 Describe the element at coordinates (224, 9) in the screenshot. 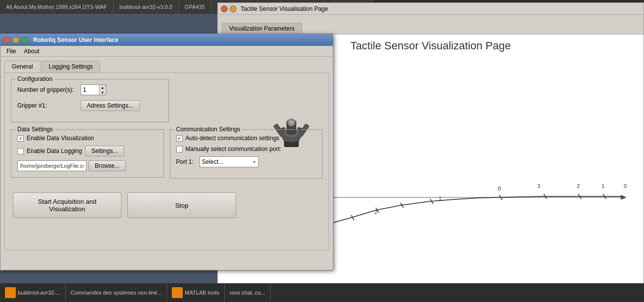

I see `viz-close-btn` at that location.